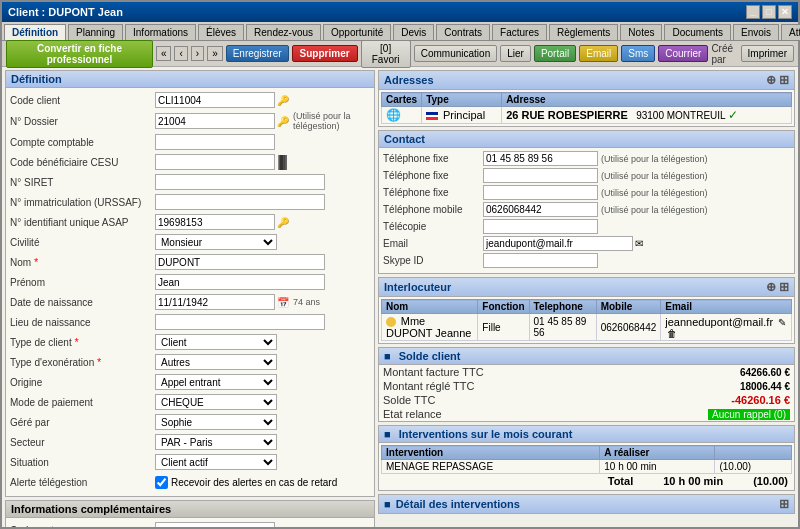 This screenshot has height=529, width=800. What do you see at coordinates (240, 262) in the screenshot?
I see `nom-input` at bounding box center [240, 262].